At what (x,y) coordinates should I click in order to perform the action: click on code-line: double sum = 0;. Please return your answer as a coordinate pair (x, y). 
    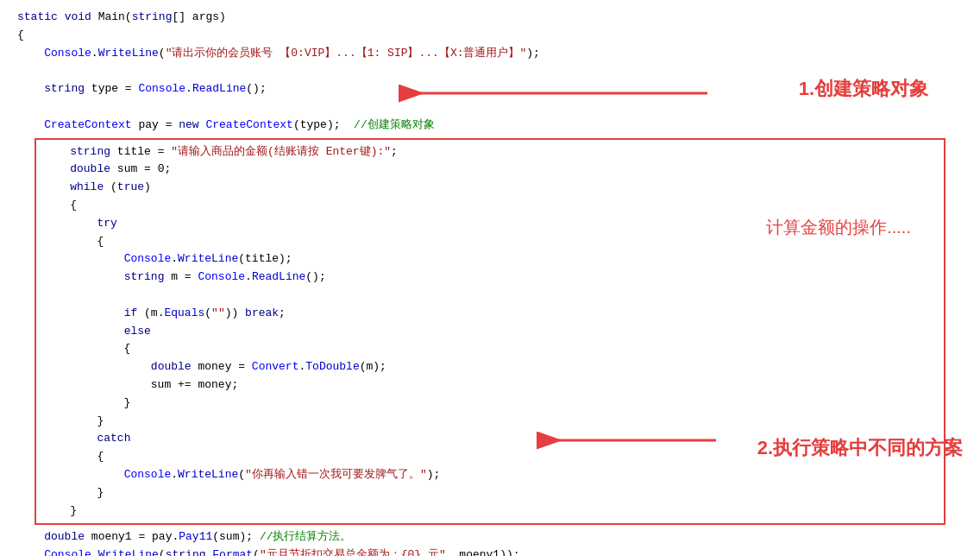
    Looking at the image, I should click on (490, 169).